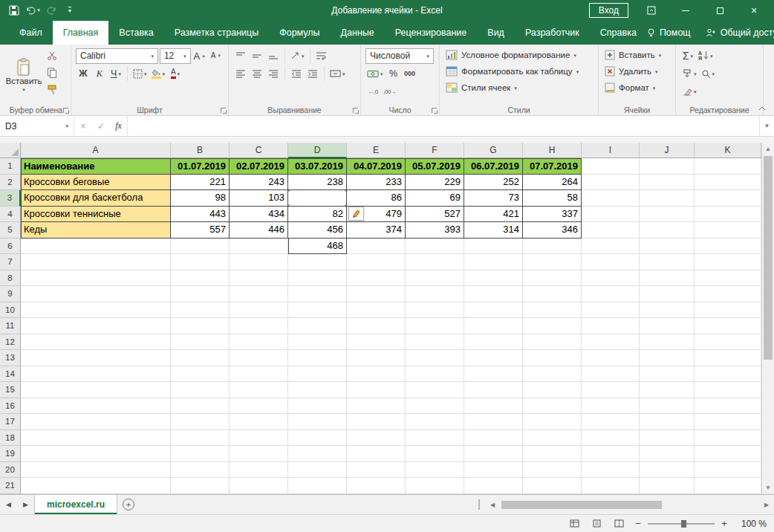 The width and height of the screenshot is (774, 532). Describe the element at coordinates (553, 486) in the screenshot. I see `cell-H21` at that location.